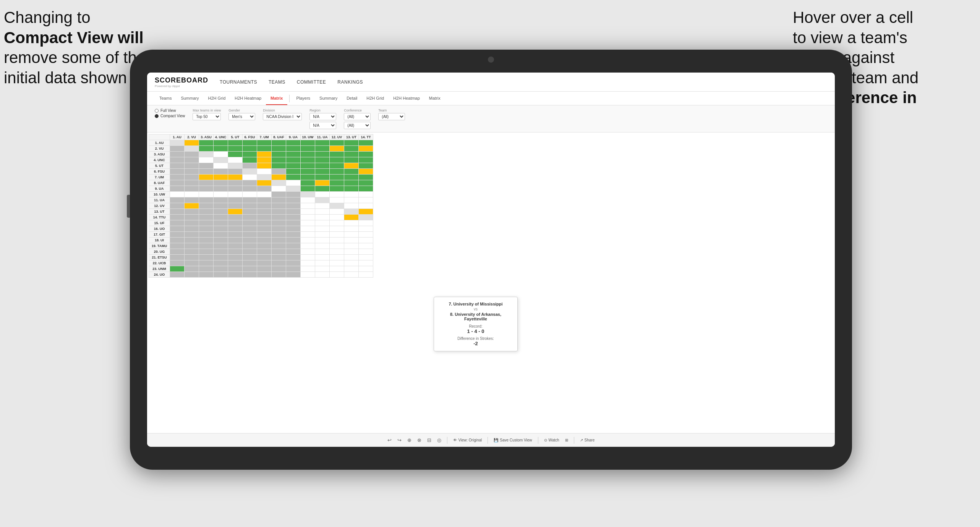 The height and width of the screenshot is (527, 980). What do you see at coordinates (390, 440) in the screenshot?
I see `toolbar-undo-icon: ↩` at bounding box center [390, 440].